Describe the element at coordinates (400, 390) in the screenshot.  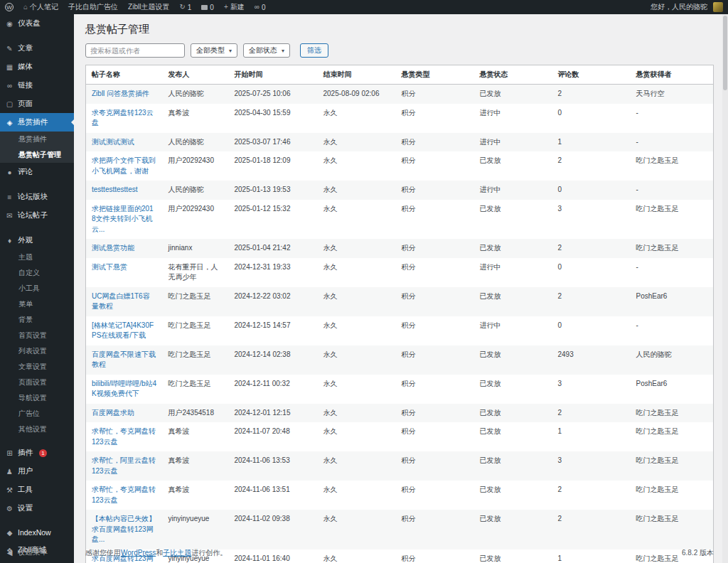
I see `table-row: bilibili/哔哩哔哩/b站4K视频免费代下吃门之匙玉足2024-12-11…` at that location.